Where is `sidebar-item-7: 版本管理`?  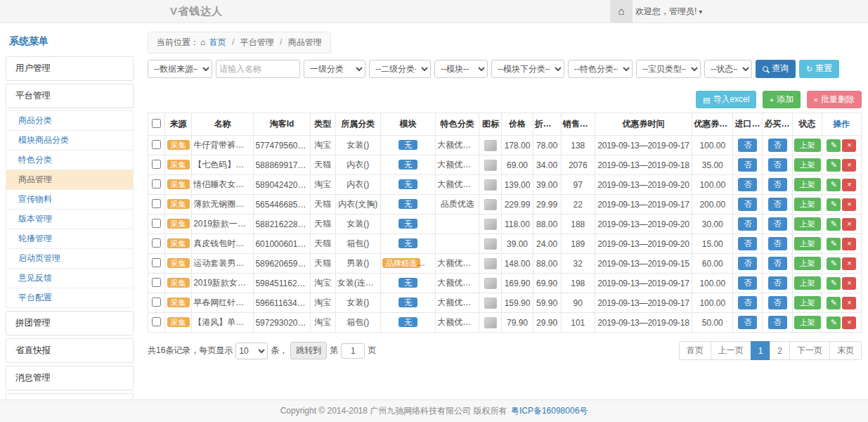
sidebar-item-7: 版本管理 is located at coordinates (70, 219).